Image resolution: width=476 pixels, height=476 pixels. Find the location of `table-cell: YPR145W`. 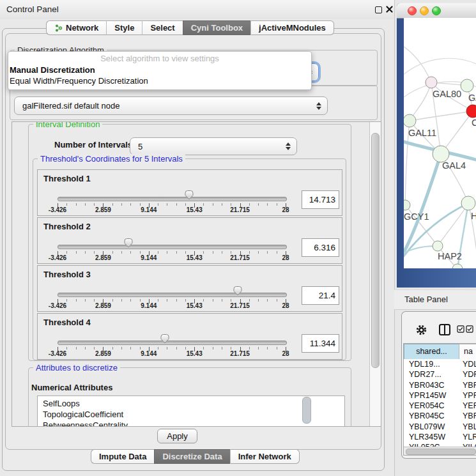

table-cell: YPR145W is located at coordinates (427, 395).